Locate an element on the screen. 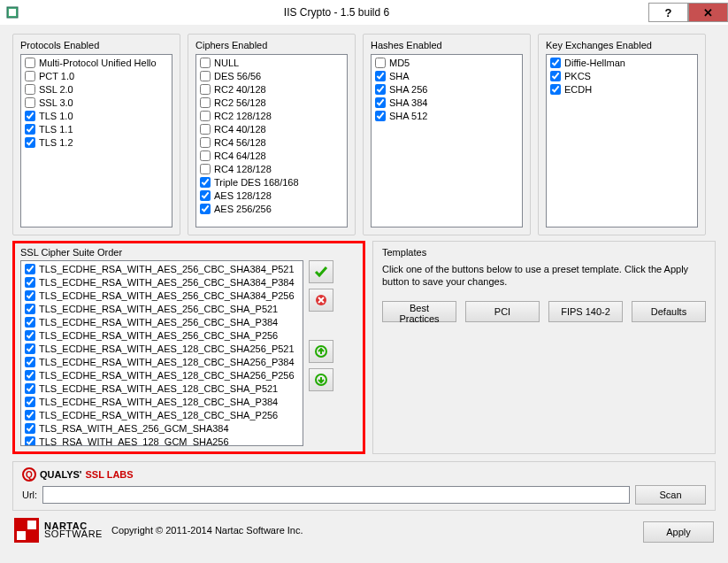 The width and height of the screenshot is (728, 563). protocol-item: TLS 1.0 is located at coordinates (96, 115).